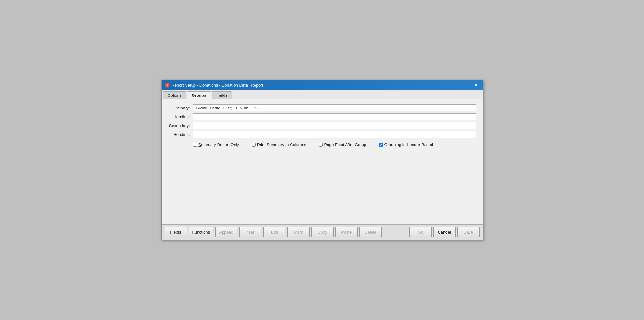 This screenshot has height=320, width=644. I want to click on primary-label: Primary:, so click(181, 108).